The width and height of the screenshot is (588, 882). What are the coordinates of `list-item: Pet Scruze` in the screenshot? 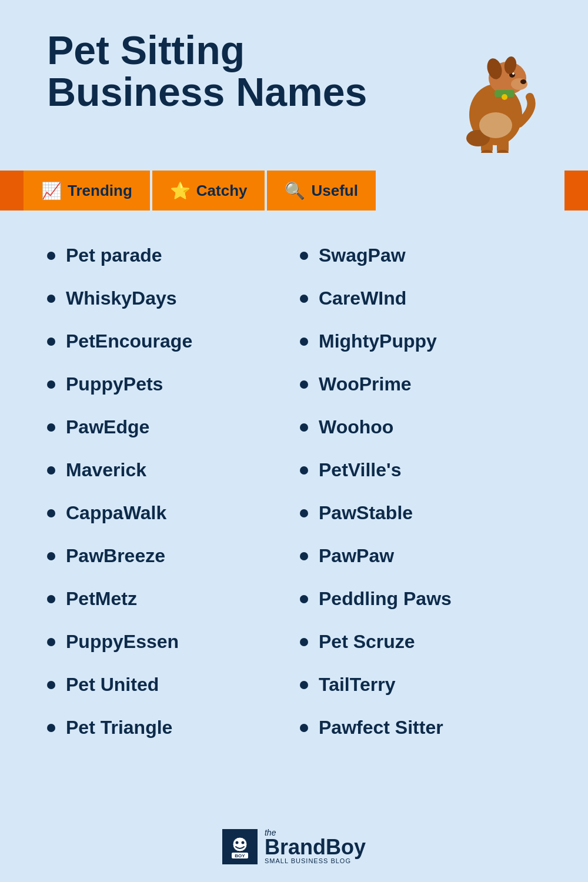 It's located at (426, 642).